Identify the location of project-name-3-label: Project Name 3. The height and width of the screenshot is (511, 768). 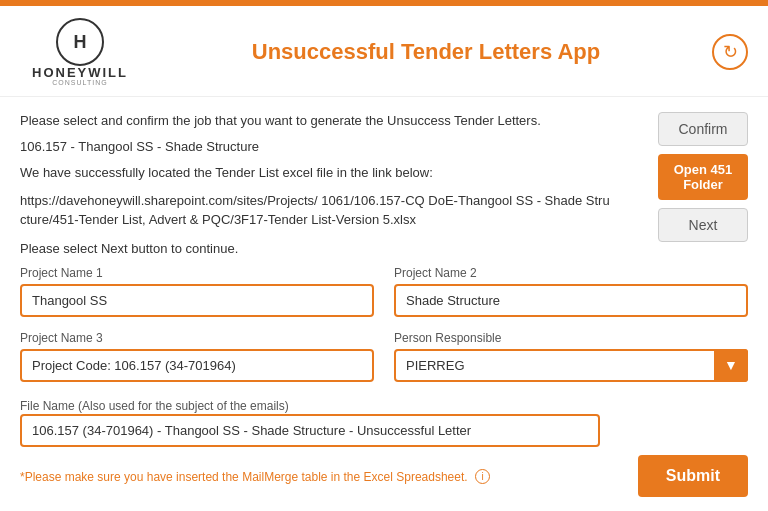
(197, 338).